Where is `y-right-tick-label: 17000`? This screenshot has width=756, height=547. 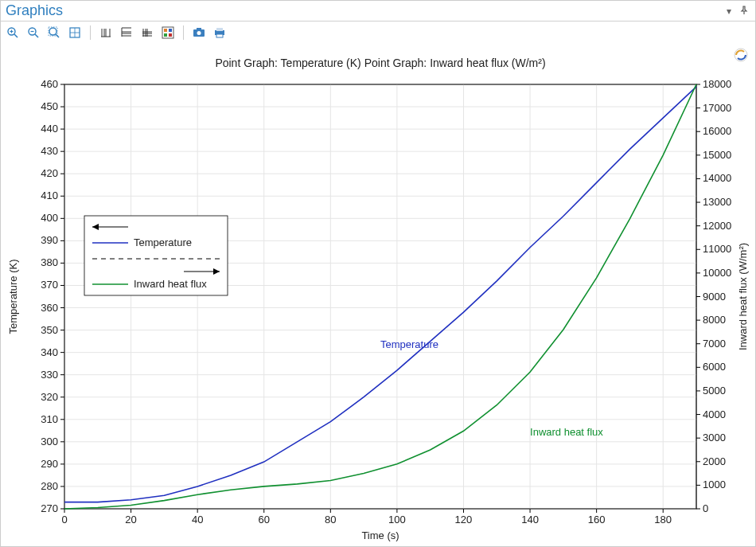
y-right-tick-label: 17000 is located at coordinates (717, 108).